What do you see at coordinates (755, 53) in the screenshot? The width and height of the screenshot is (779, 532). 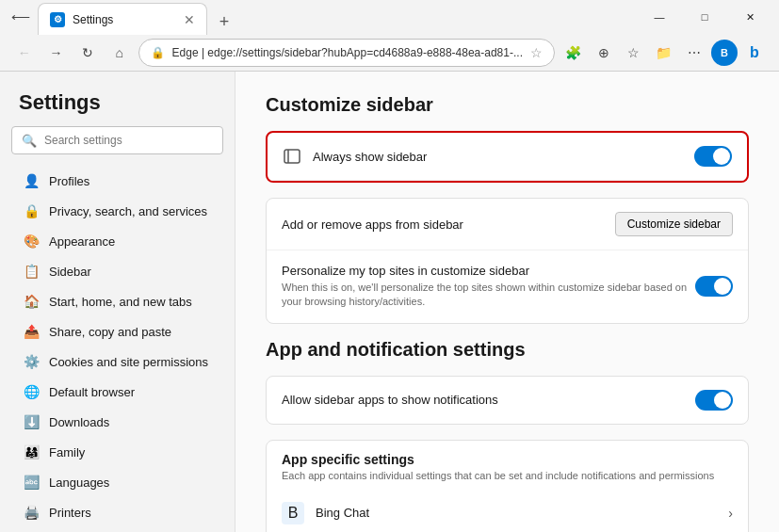 I see `copilot-btn: b` at bounding box center [755, 53].